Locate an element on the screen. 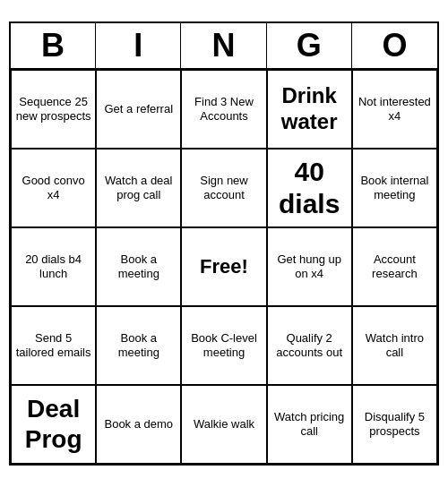  bingo-cell-12: Free! is located at coordinates (224, 267).